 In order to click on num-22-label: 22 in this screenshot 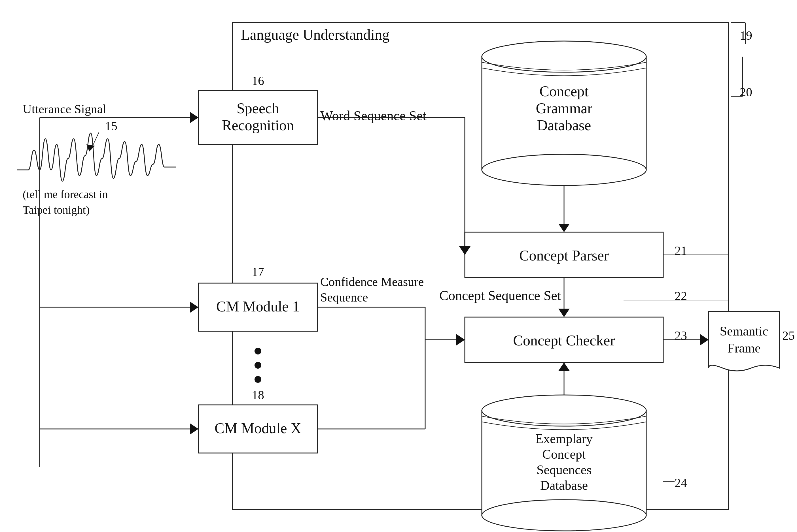, I will do `click(681, 296)`.